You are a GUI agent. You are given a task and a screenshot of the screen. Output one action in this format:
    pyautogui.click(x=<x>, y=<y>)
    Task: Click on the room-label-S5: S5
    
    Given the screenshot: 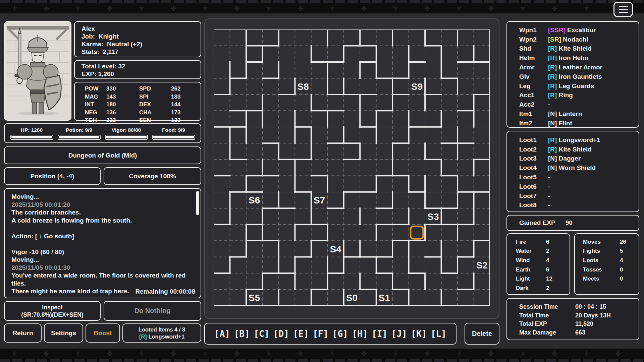 What is the action you would take?
    pyautogui.click(x=254, y=298)
    